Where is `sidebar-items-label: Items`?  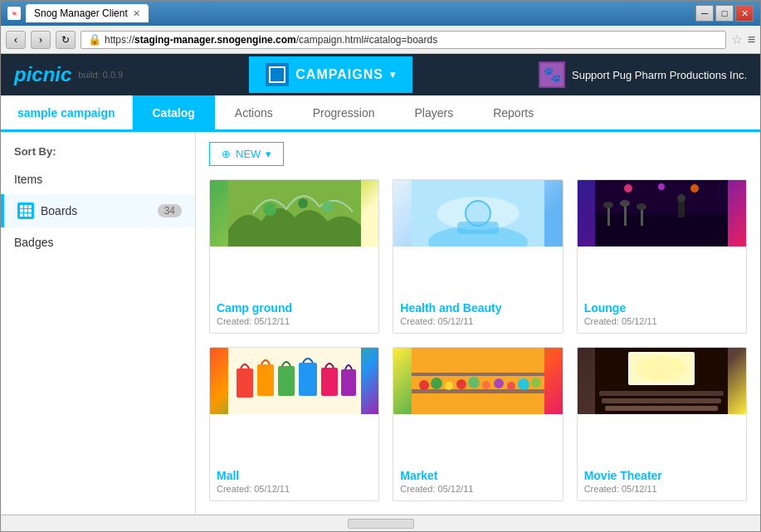
sidebar-items-label: Items is located at coordinates (28, 179).